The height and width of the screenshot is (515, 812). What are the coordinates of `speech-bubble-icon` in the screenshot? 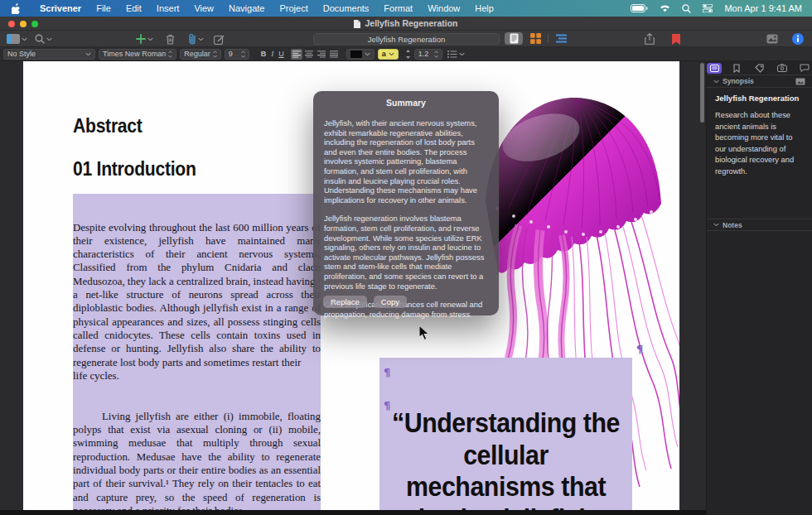 It's located at (805, 68).